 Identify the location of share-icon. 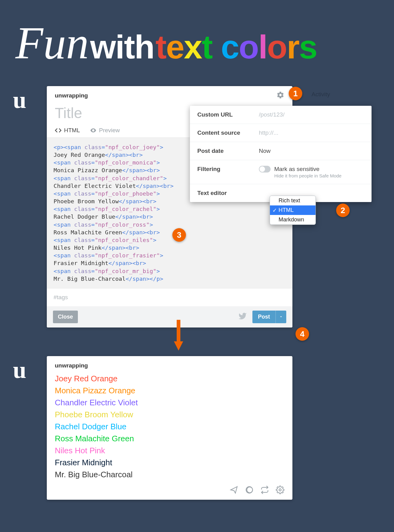
(234, 490).